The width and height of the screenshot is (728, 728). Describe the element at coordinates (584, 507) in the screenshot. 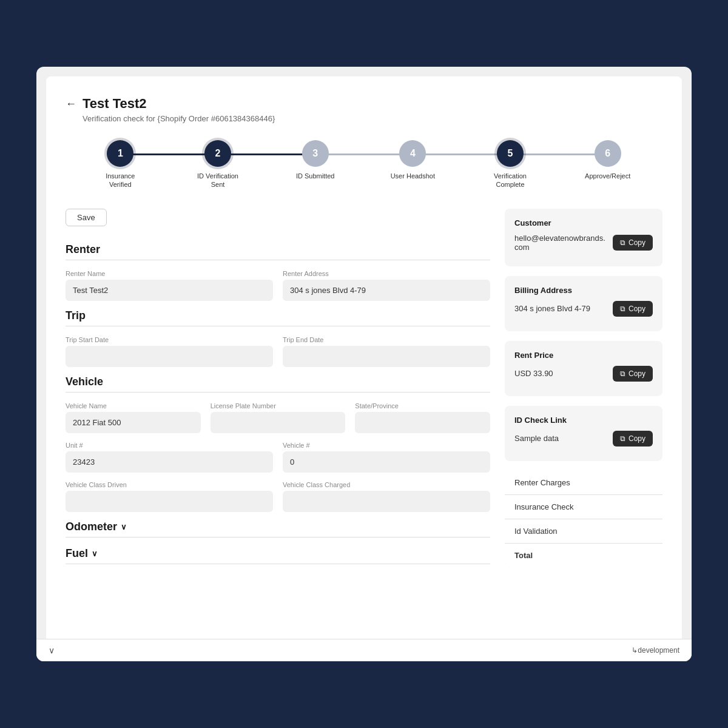

I see `charges-insurance: Insurance Check` at that location.